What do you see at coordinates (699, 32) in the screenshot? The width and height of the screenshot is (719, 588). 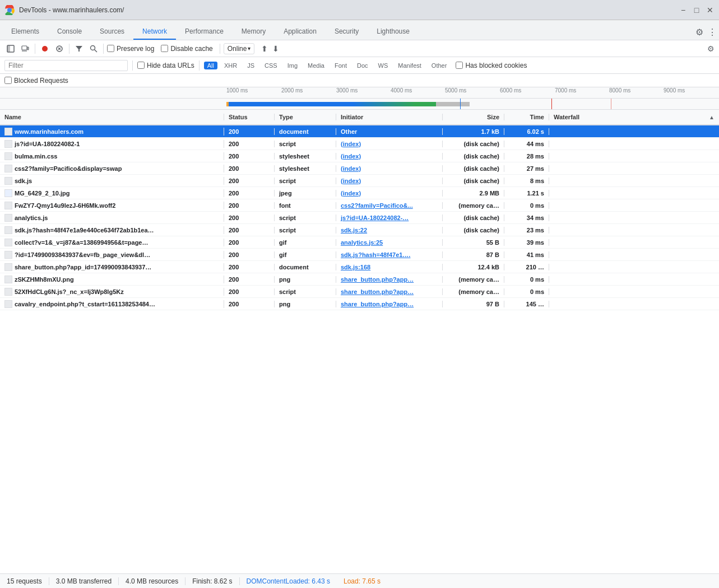 I see `settings-icon: ⚙` at bounding box center [699, 32].